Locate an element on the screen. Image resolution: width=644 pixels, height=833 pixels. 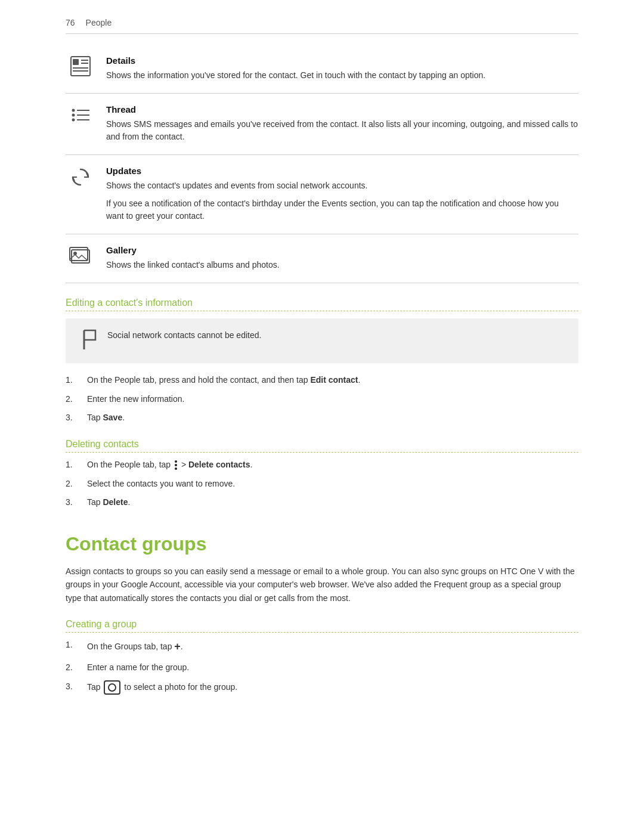
gallery-icon-cell is located at coordinates (83, 259).